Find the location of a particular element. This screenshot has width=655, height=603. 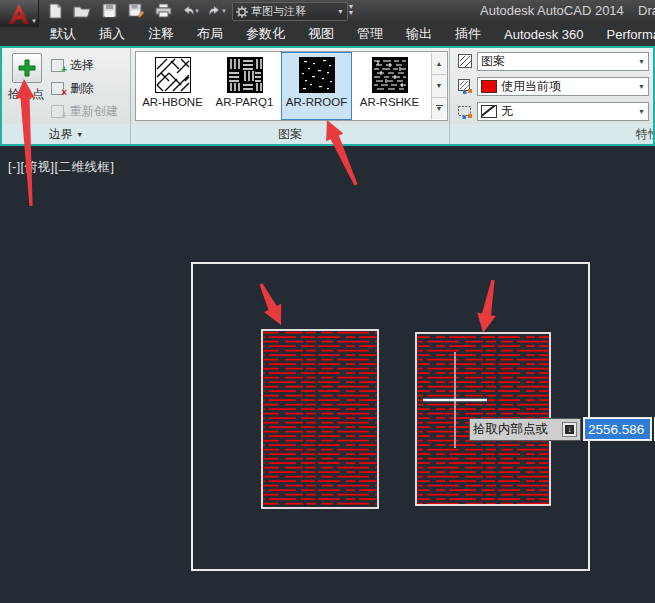

tab-layout: 布局 is located at coordinates (210, 34).